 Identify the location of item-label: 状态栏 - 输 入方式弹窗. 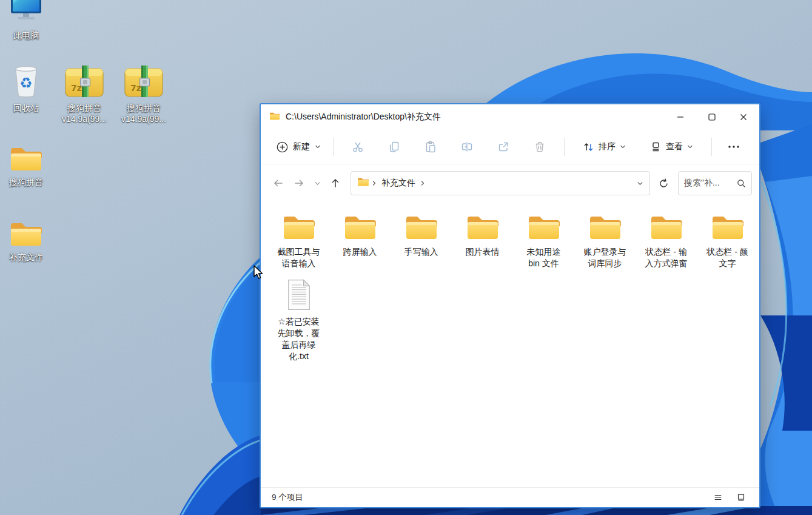
(666, 258).